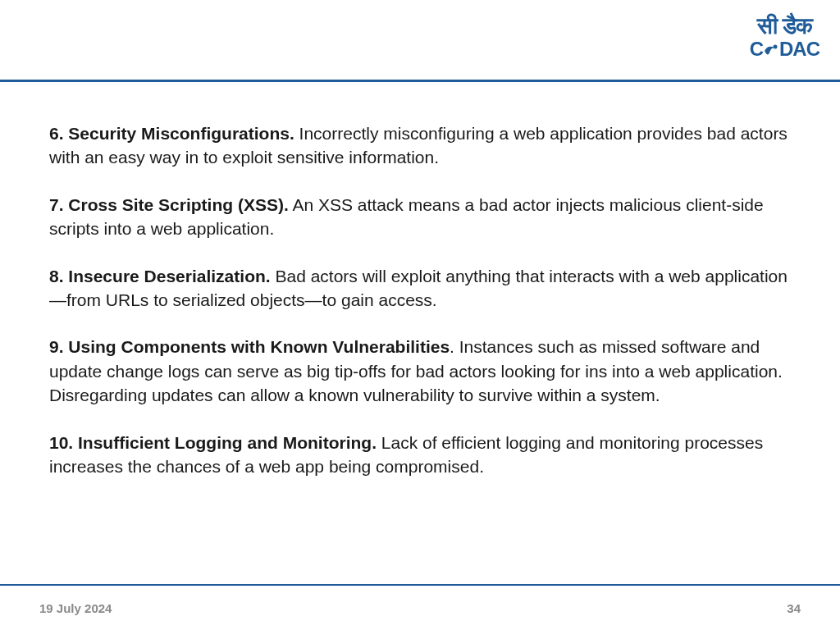  I want to click on logo-english-text: CDAC, so click(784, 49).